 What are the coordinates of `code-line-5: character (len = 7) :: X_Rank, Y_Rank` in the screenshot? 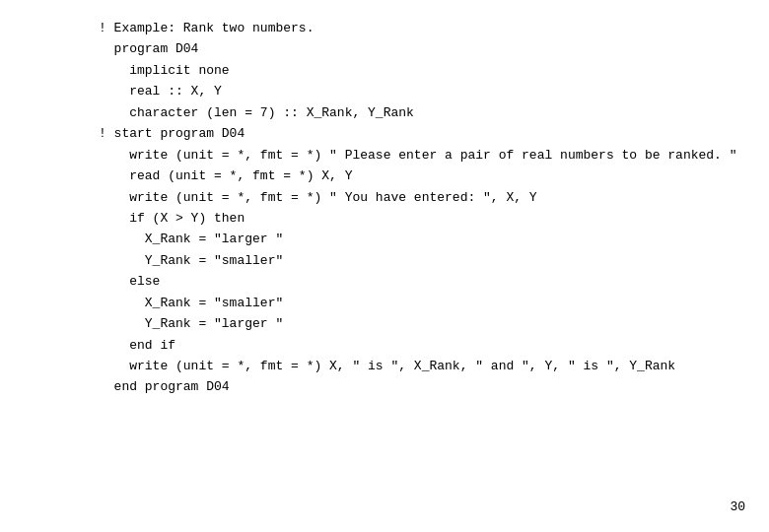 It's located at (424, 112).